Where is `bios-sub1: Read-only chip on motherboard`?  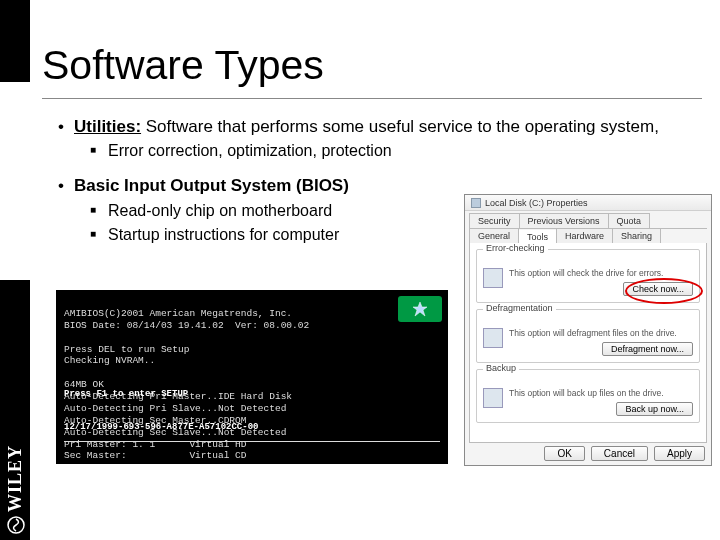
bios-sub1: Read-only chip on motherboard is located at coordinates (220, 211).